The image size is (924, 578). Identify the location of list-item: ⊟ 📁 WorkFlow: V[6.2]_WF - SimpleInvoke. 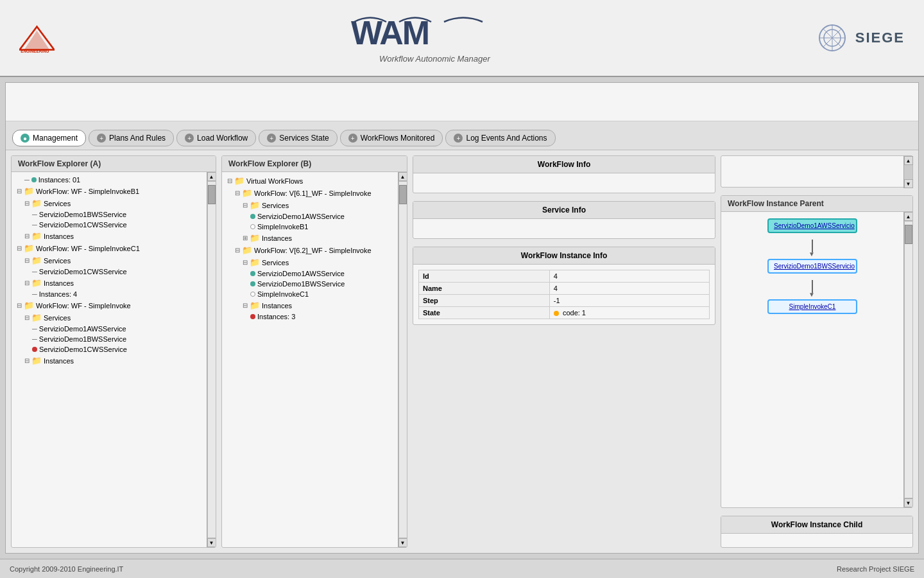
(314, 250).